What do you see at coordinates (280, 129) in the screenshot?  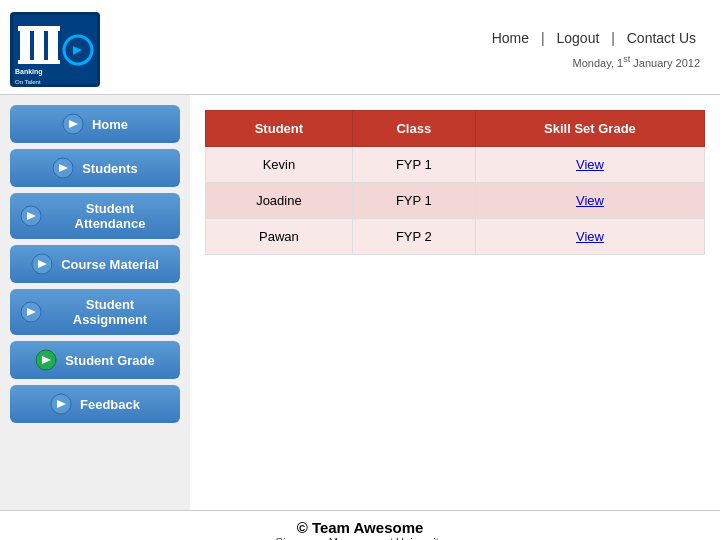 I see `col-header-student: Student` at bounding box center [280, 129].